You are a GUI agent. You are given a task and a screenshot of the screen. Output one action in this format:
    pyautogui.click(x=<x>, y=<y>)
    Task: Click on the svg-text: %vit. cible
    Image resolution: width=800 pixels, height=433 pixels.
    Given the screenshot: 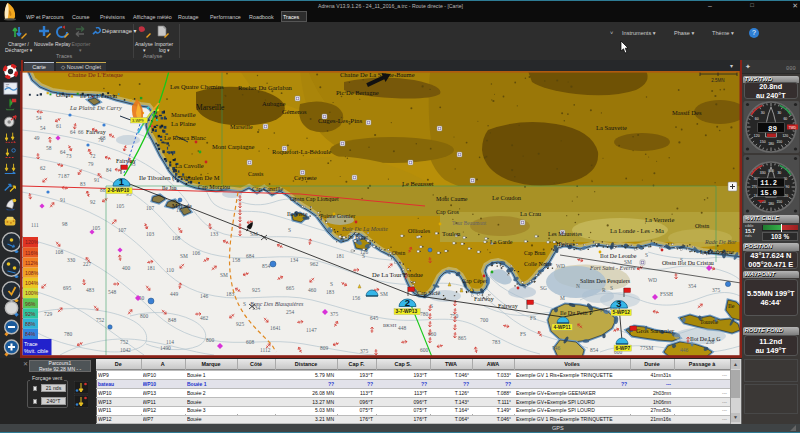 What is the action you would take?
    pyautogui.click(x=36, y=351)
    